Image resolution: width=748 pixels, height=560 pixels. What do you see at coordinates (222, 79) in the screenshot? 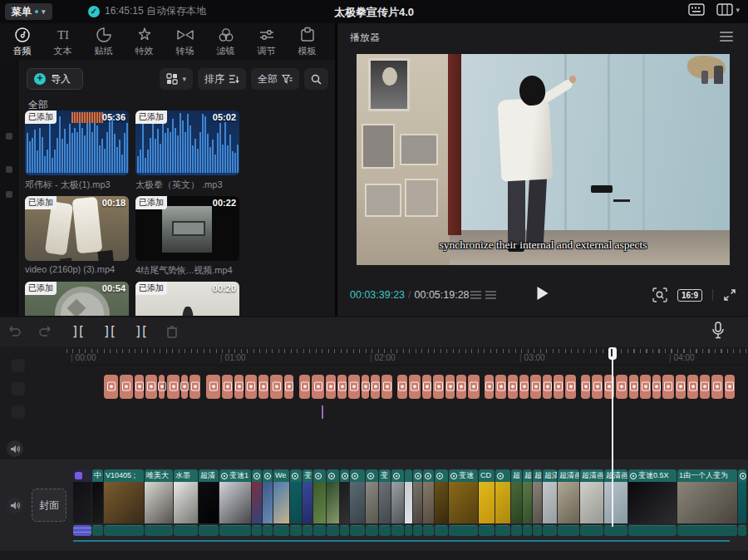
I see `sort-button: 排序` at bounding box center [222, 79].